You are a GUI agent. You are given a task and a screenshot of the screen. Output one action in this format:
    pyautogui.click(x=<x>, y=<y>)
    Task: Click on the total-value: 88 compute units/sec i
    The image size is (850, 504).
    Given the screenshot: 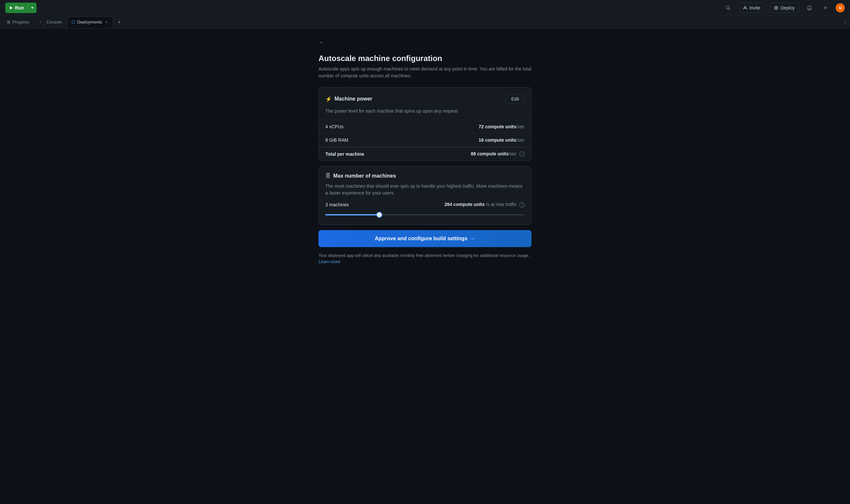 What is the action you would take?
    pyautogui.click(x=498, y=154)
    